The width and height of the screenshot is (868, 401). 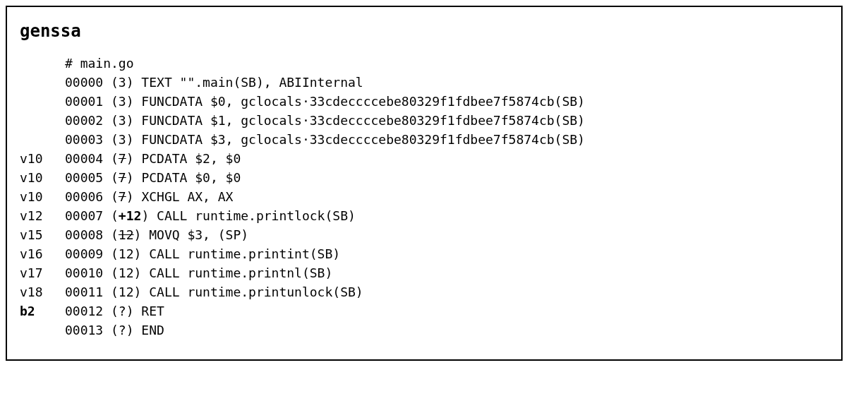 I want to click on code-row: v1000005 (7) PCDATA $0, $0, so click(x=424, y=178).